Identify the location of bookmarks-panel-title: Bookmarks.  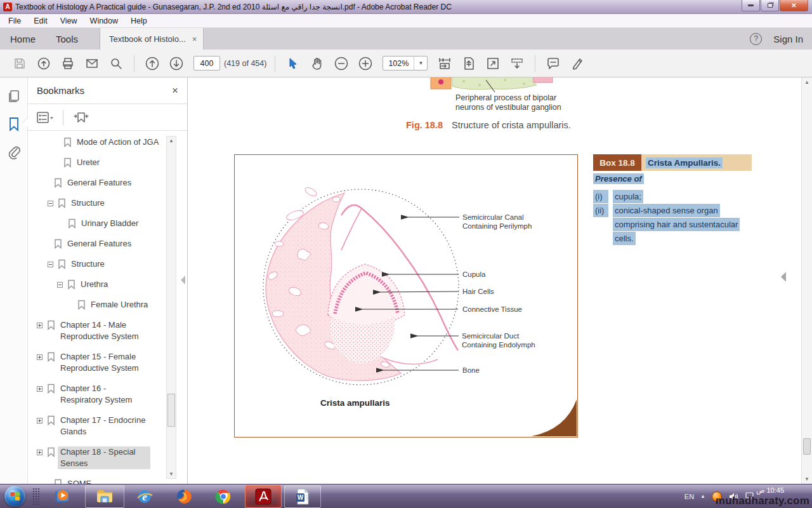
(61, 90).